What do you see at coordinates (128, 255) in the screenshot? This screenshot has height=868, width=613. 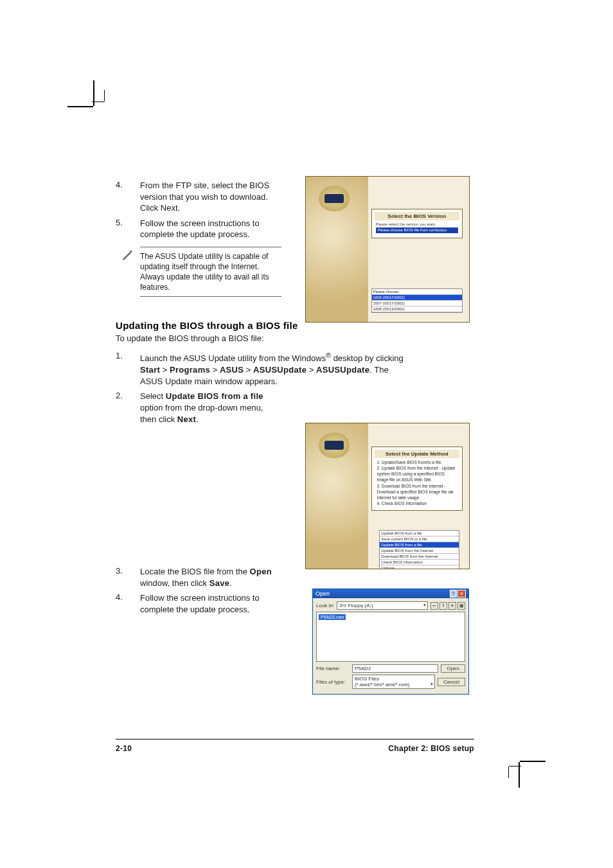 I see `pen-icon` at bounding box center [128, 255].